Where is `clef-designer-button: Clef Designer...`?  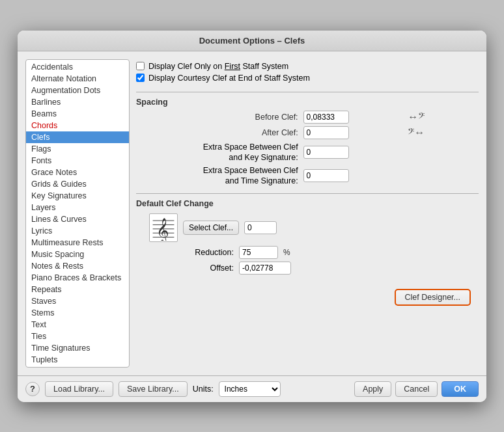 clef-designer-button: Clef Designer... is located at coordinates (432, 297).